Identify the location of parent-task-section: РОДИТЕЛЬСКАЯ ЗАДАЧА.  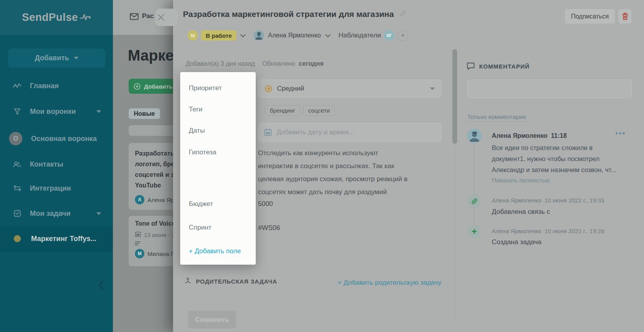
(231, 281).